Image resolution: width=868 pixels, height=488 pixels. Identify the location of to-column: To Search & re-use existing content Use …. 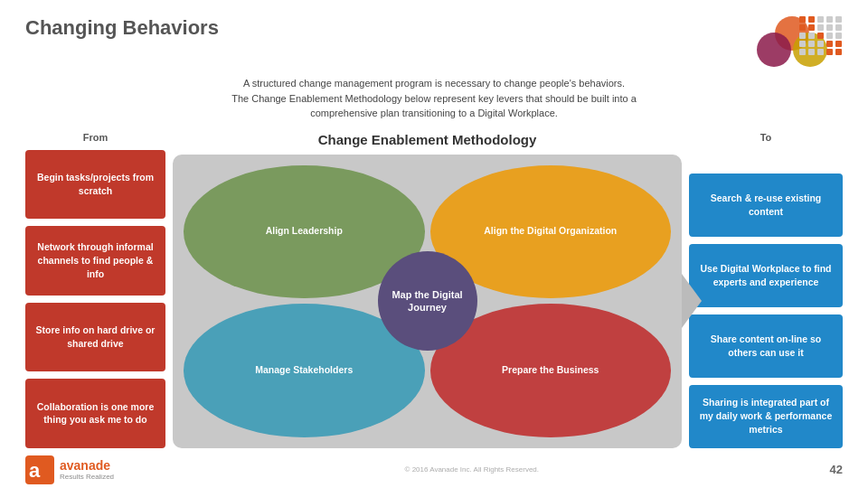
(766, 290).